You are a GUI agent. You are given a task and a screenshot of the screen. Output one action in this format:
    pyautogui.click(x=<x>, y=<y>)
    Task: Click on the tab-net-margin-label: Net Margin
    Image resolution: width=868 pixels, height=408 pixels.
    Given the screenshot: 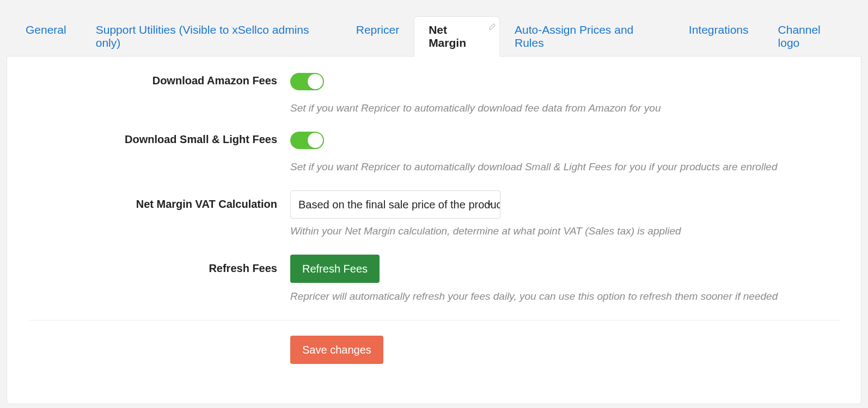 What is the action you would take?
    pyautogui.click(x=448, y=36)
    